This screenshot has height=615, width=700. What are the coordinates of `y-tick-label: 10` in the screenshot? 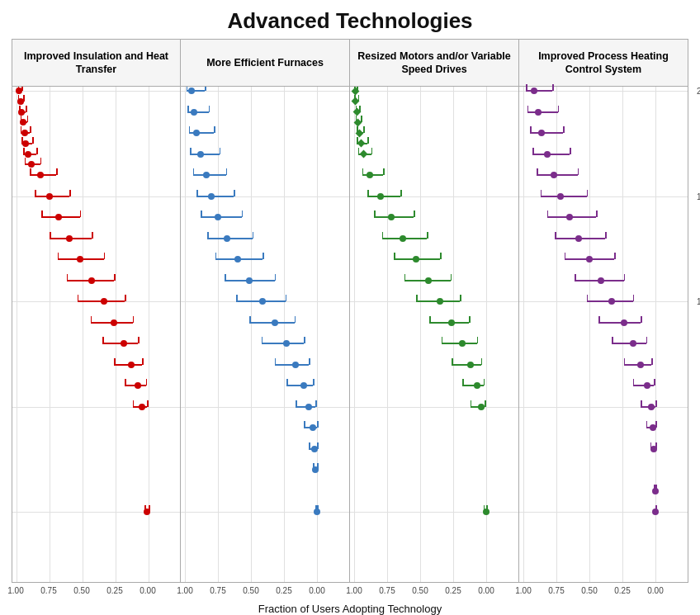 It's located at (698, 302).